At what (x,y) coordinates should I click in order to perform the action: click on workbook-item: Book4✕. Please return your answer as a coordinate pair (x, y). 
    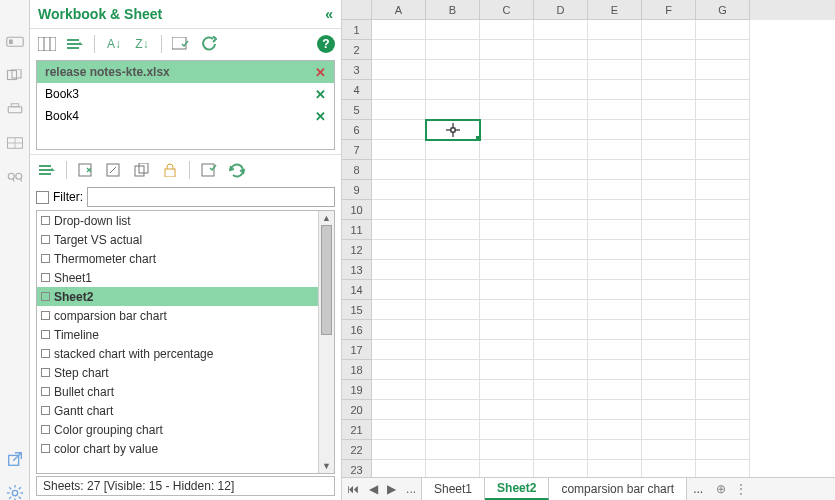
    Looking at the image, I should click on (186, 116).